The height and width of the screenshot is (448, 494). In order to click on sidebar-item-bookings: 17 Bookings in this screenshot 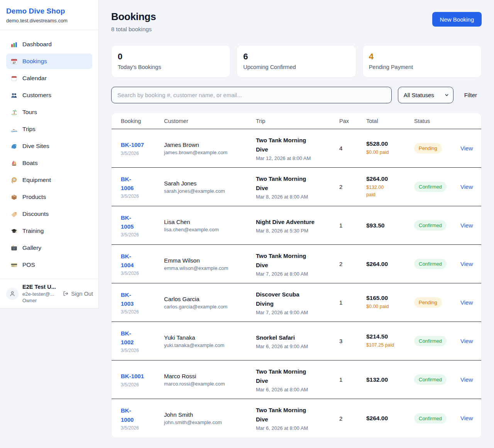, I will do `click(49, 61)`.